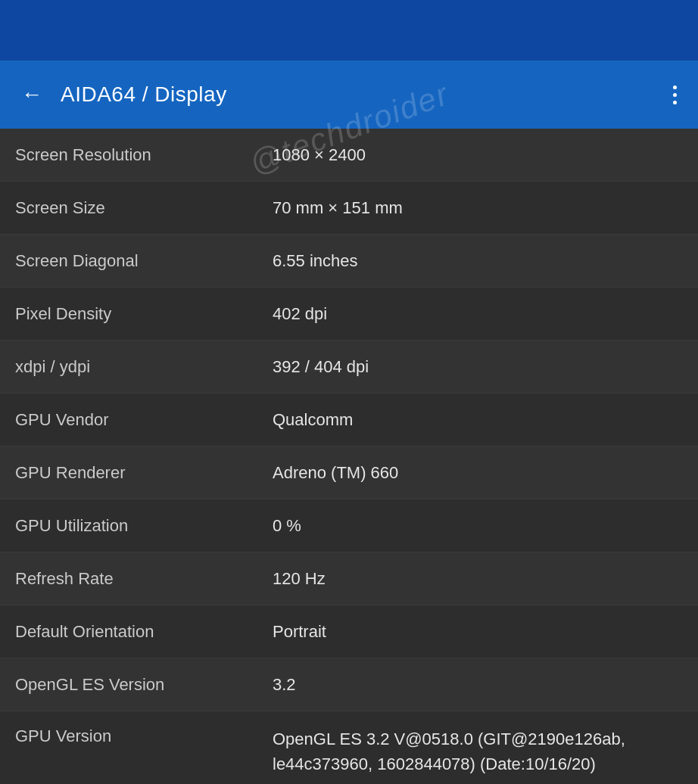 Image resolution: width=698 pixels, height=784 pixels. What do you see at coordinates (478, 154) in the screenshot?
I see `row-value: 1080 × 2400` at bounding box center [478, 154].